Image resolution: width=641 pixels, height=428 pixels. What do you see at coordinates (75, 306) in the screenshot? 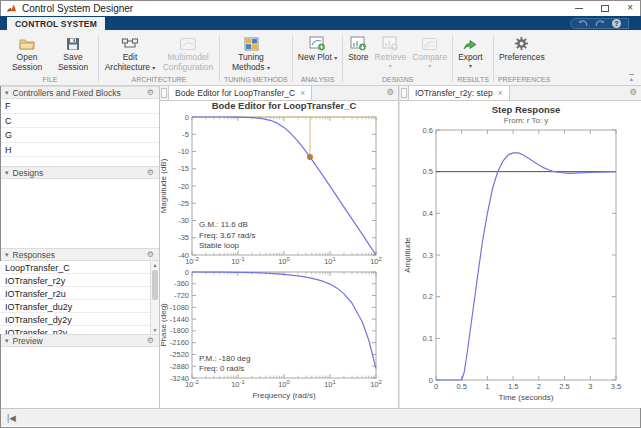
I see `list-item: IOTransfer_du2y` at bounding box center [75, 306].